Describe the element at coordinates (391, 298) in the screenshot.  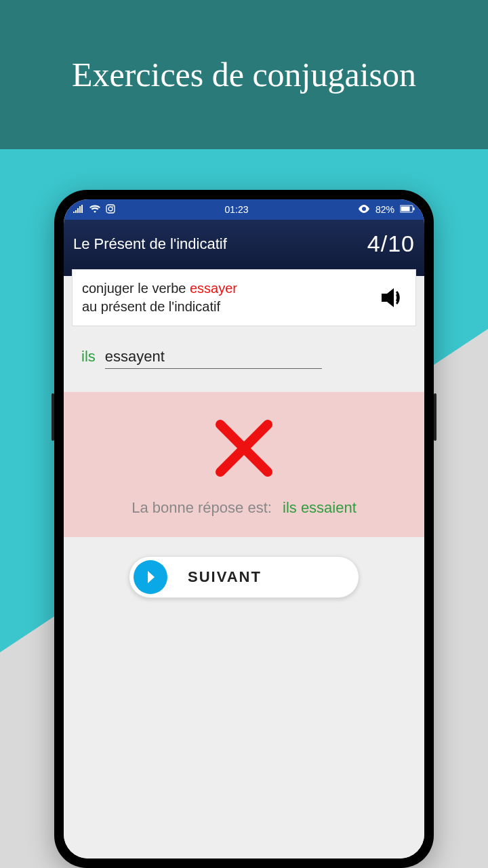
I see `speaker-icon` at that location.